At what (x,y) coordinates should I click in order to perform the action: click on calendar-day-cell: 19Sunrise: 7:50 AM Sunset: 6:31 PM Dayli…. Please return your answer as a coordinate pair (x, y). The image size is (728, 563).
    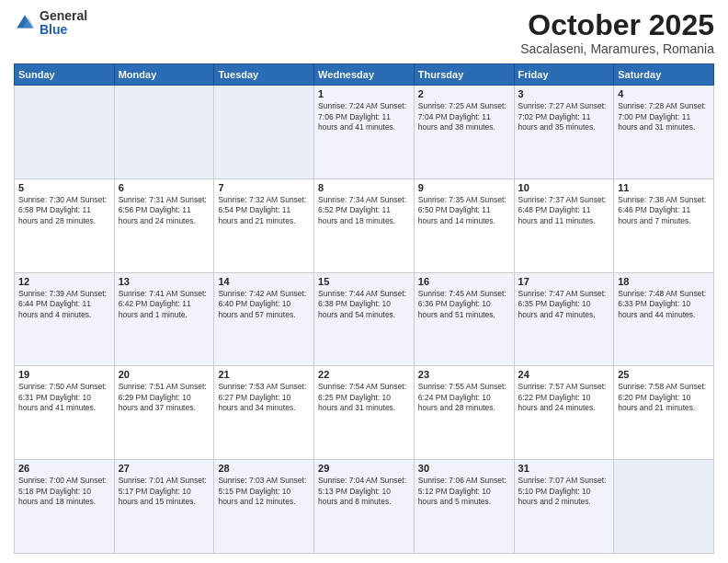
    Looking at the image, I should click on (64, 413).